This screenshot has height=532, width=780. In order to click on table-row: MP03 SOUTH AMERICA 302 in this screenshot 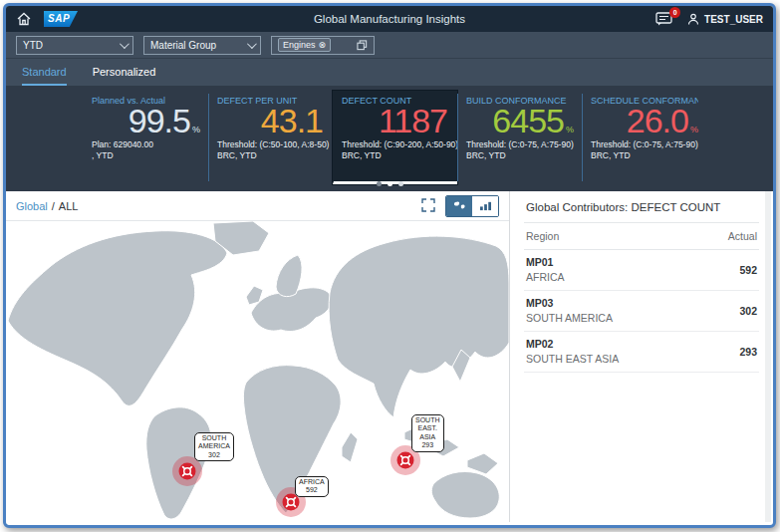, I will do `click(642, 311)`.